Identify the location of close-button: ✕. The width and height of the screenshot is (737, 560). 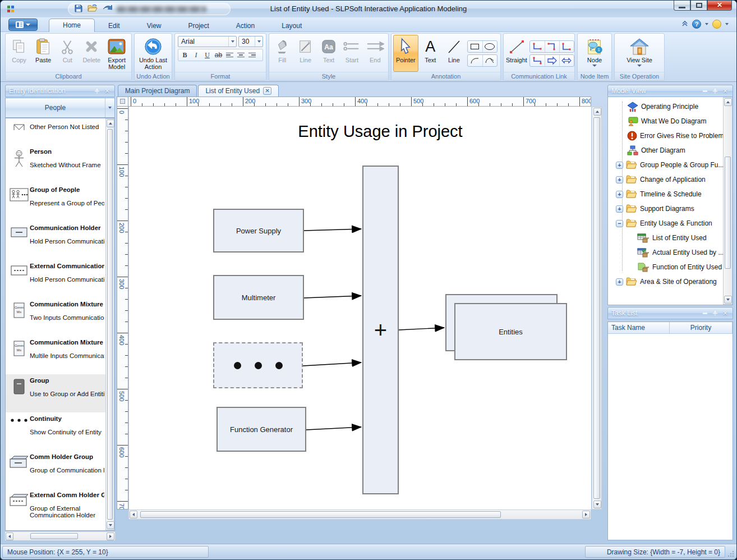
(720, 6).